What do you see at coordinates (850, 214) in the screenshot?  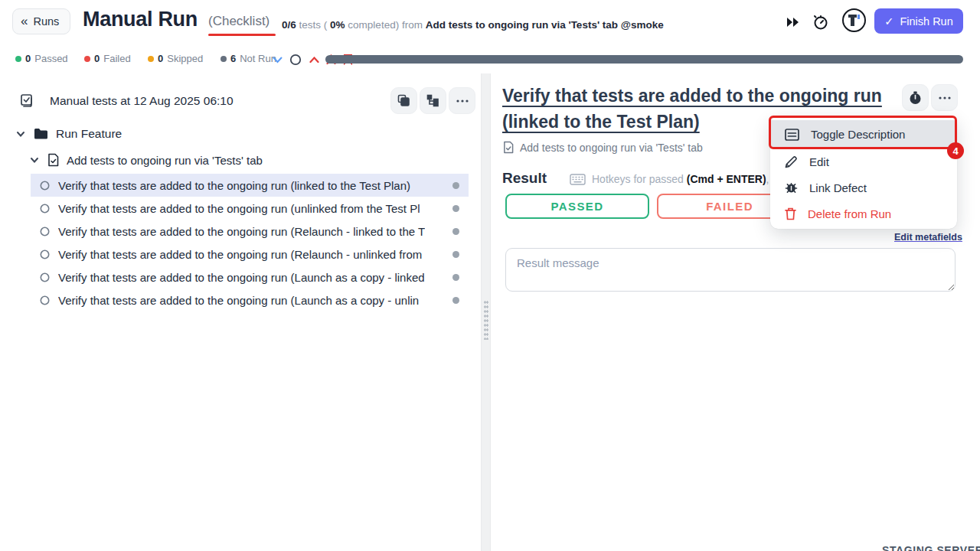 I see `menu-item-label: Delete from Run` at bounding box center [850, 214].